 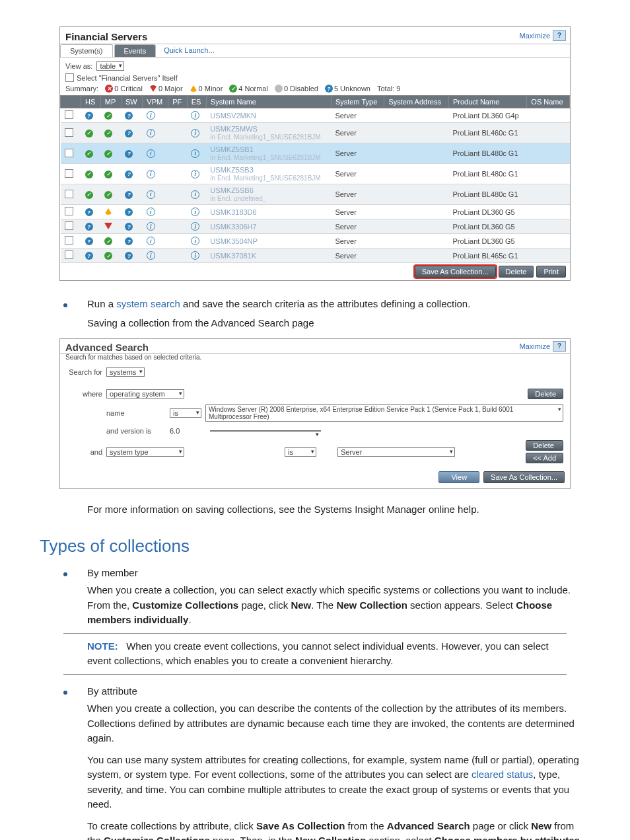 What do you see at coordinates (544, 445) in the screenshot?
I see `and-delete-button: Delete` at bounding box center [544, 445].